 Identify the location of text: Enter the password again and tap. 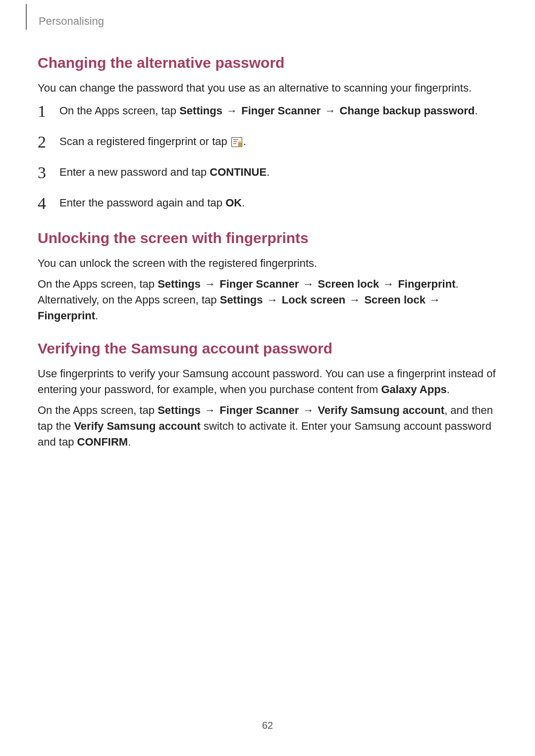
(143, 203).